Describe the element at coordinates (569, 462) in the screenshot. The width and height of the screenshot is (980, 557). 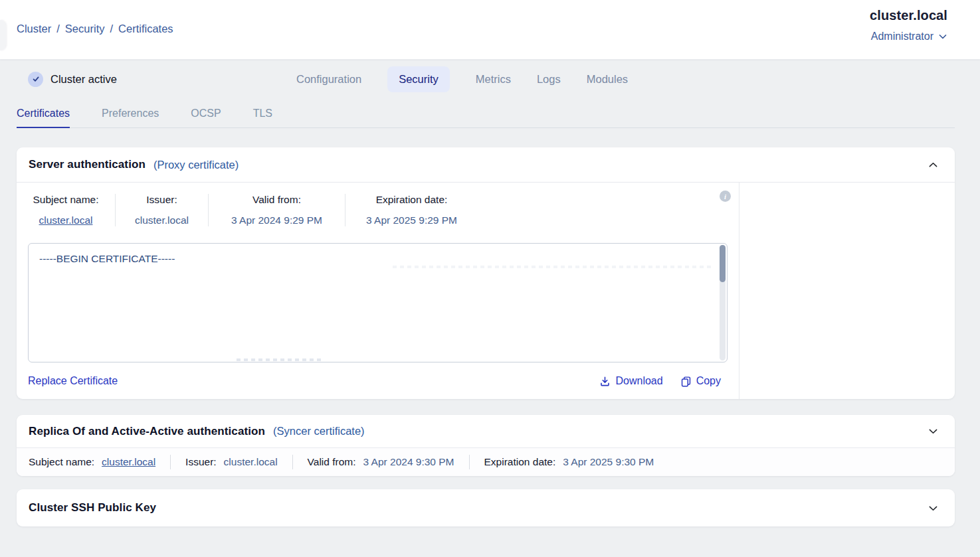
I see `field-expiration-date: Expiration date: 3 Apr 2025 9:30 PM` at that location.